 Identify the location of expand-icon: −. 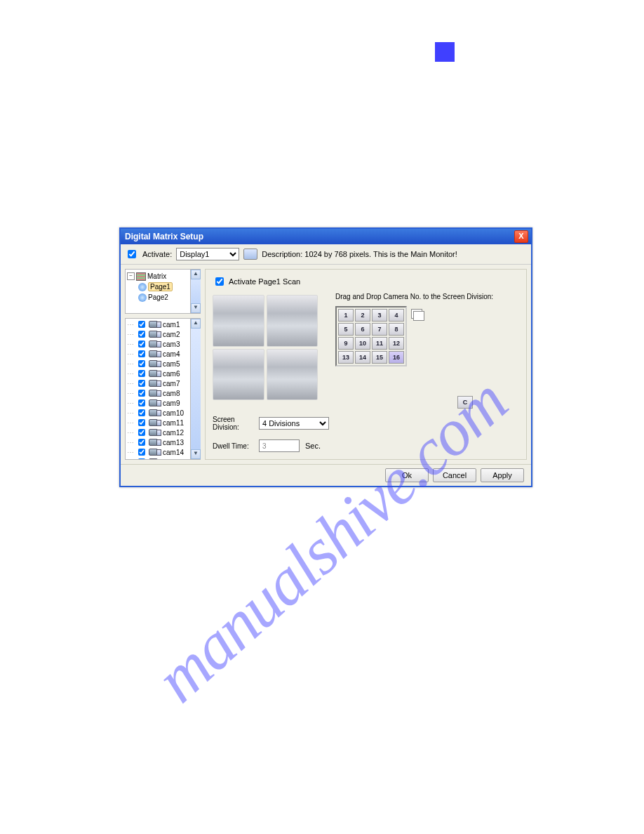
(130, 277).